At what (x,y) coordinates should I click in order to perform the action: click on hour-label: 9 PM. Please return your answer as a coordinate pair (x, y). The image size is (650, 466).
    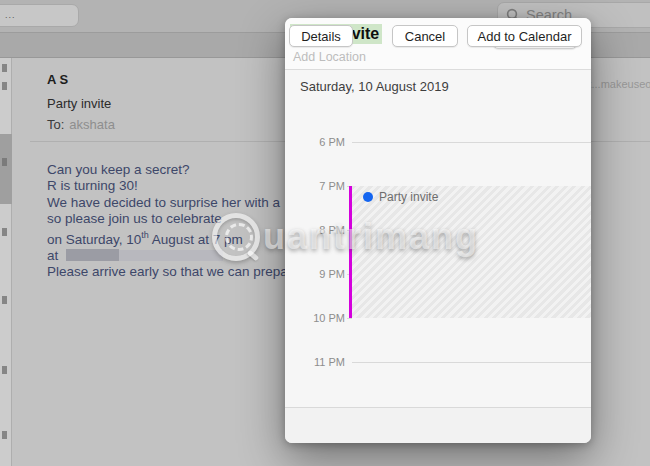
    Looking at the image, I should click on (320, 274).